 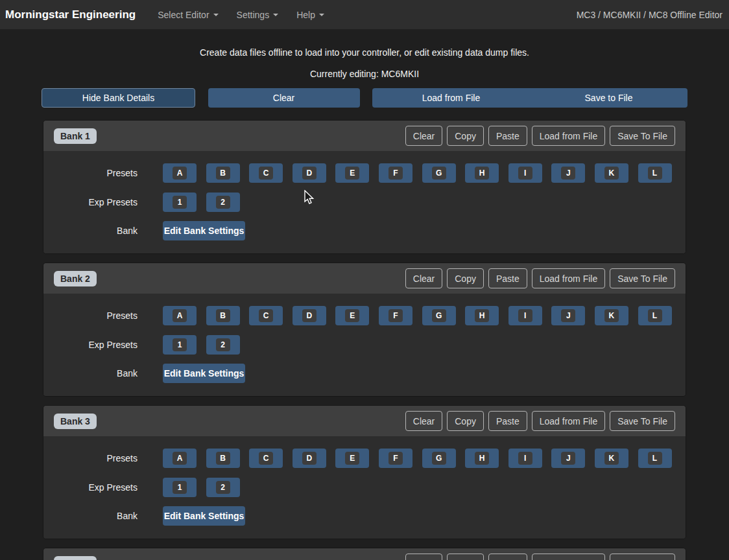 I want to click on clear-all-button: Clear, so click(x=284, y=98).